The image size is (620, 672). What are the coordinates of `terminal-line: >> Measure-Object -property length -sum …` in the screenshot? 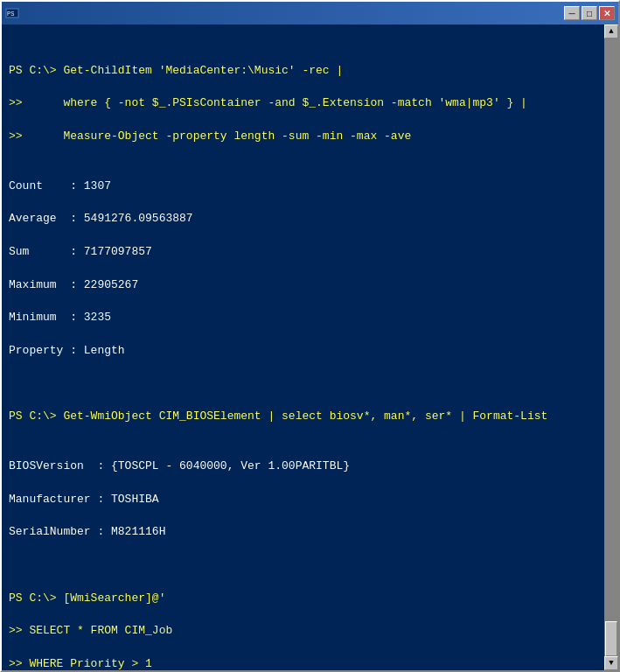 It's located at (303, 136).